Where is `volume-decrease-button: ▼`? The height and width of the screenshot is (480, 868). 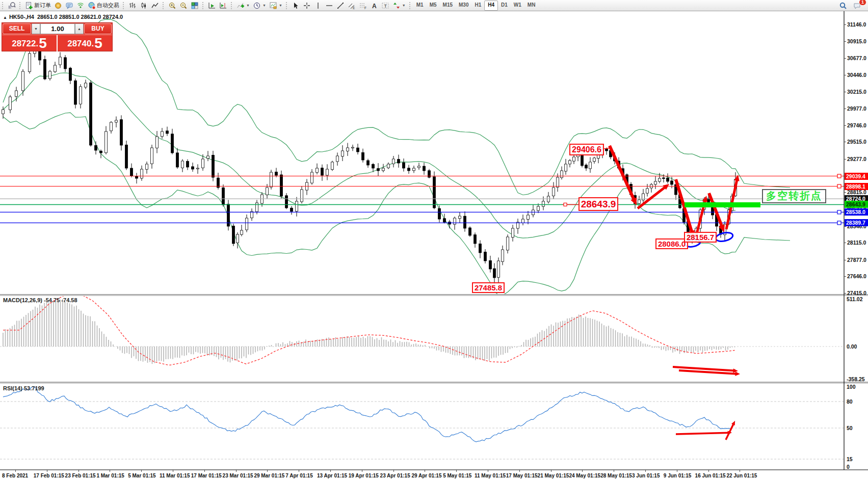
volume-decrease-button: ▼ is located at coordinates (36, 29).